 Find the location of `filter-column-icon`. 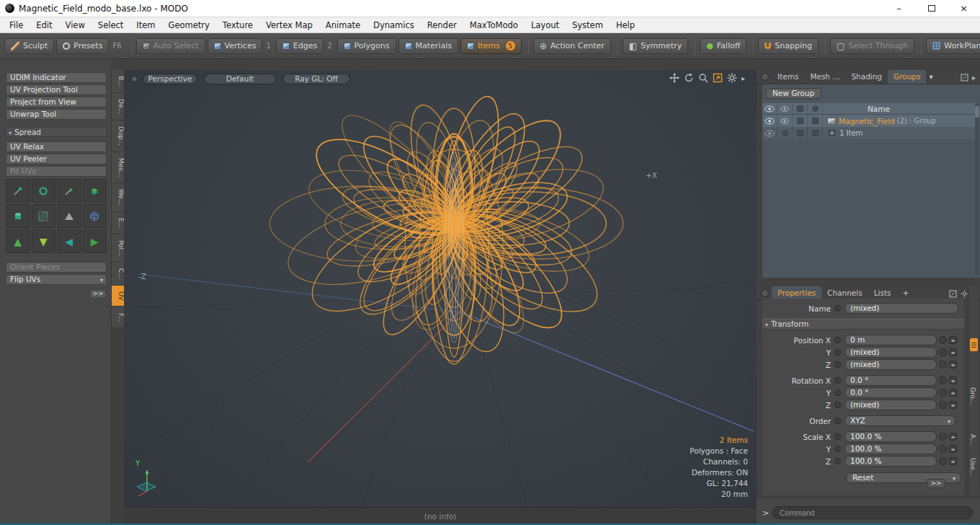

filter-column-icon is located at coordinates (816, 108).